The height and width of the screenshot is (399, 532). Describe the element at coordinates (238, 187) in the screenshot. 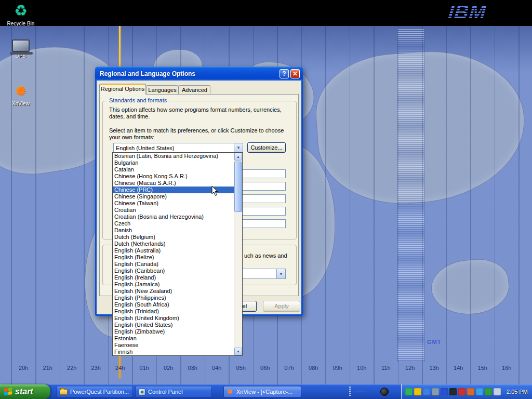

I see `scrollbar-thumb` at that location.